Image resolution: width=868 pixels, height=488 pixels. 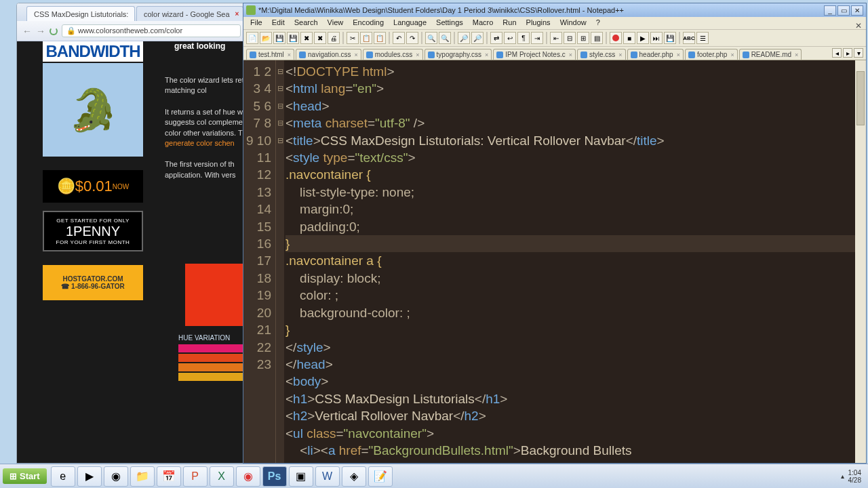 What do you see at coordinates (853, 476) in the screenshot?
I see `system-tray: ▴ 1:04 4/28` at bounding box center [853, 476].